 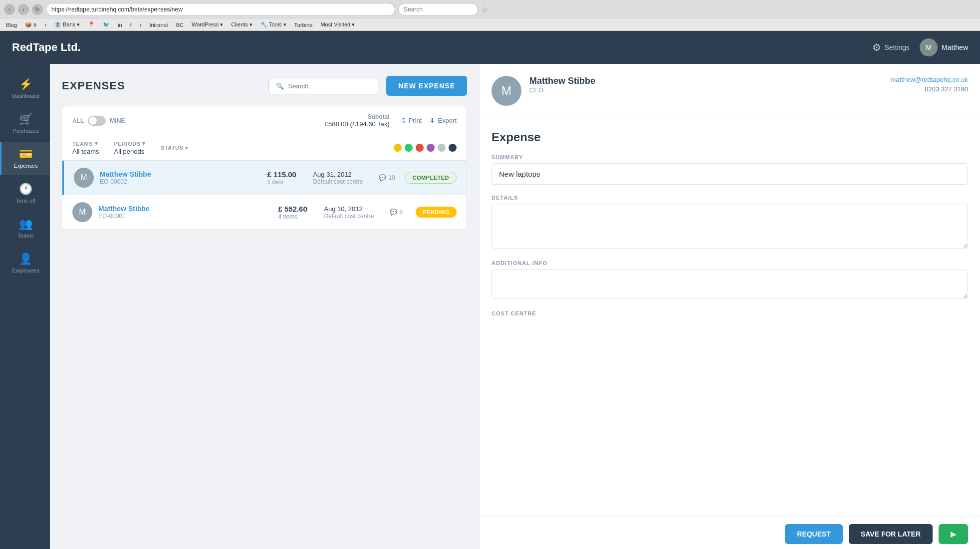 I want to click on settings-button: ⚙ Settings, so click(x=891, y=47).